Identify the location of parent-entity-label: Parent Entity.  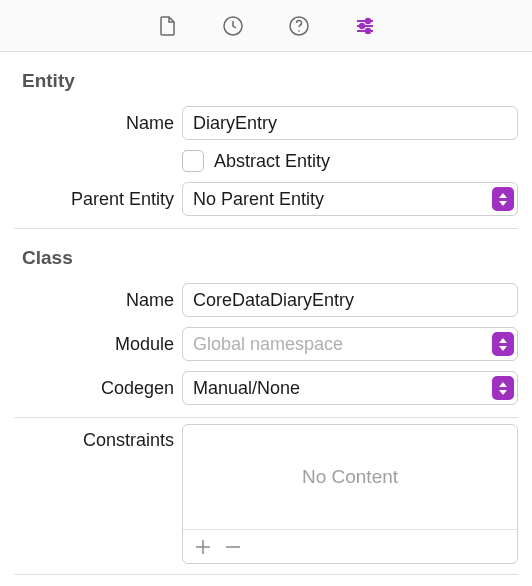
(94, 200).